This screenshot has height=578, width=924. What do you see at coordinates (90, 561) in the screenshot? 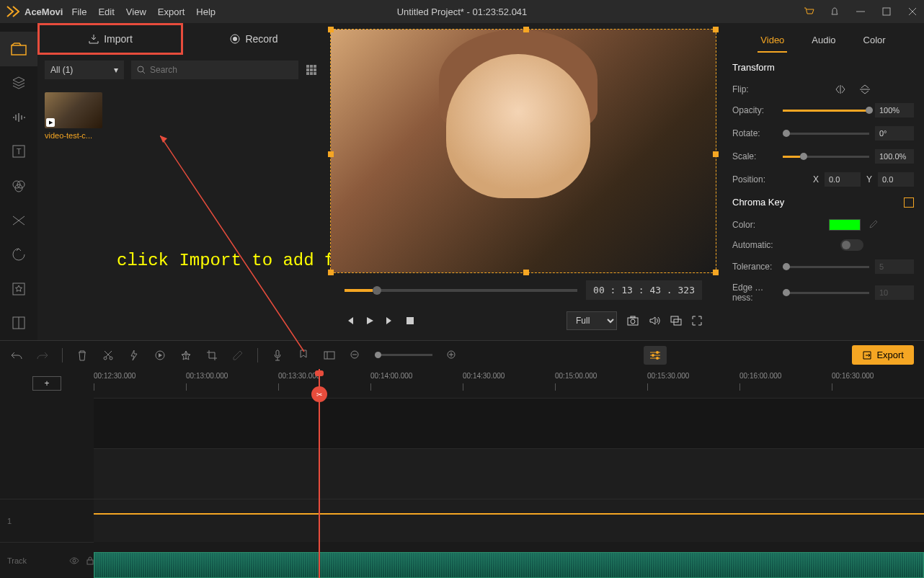
I see `lock-icon` at bounding box center [90, 561].